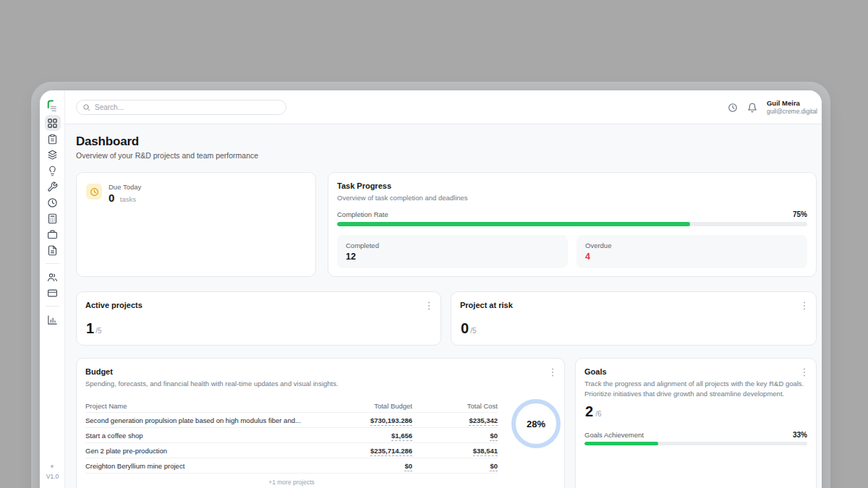 Image resolution: width=868 pixels, height=488 pixels. What do you see at coordinates (402, 437) in the screenshot?
I see `budget-value-link: $1,656` at bounding box center [402, 437].